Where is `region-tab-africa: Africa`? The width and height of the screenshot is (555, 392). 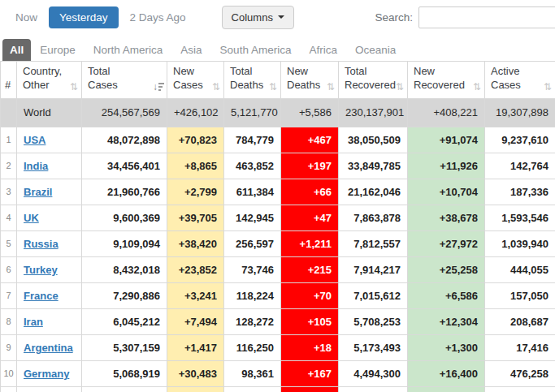
region-tab-africa: Africa is located at coordinates (323, 50).